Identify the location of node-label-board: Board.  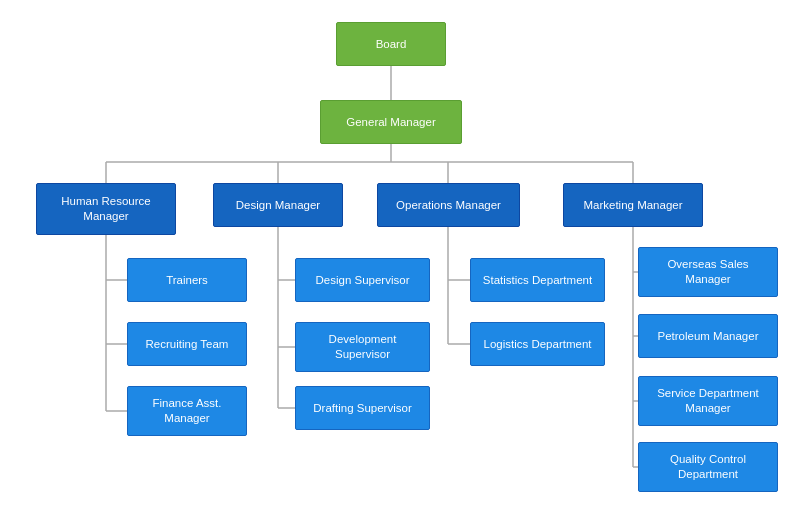
(392, 44).